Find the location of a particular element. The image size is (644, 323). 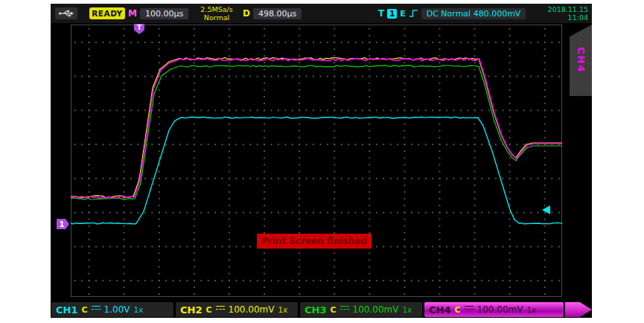

channel-box-ch2: CH2 C 100.00mV 1x is located at coordinates (237, 310).